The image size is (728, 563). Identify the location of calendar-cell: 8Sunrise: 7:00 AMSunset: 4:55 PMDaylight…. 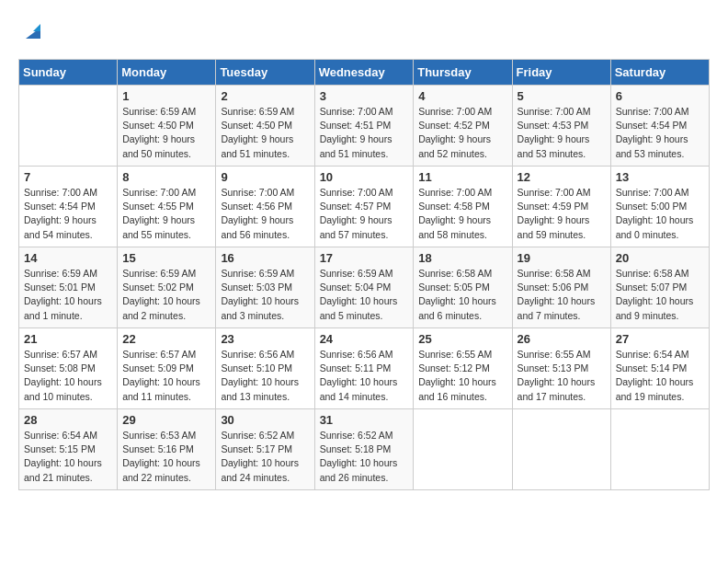
(167, 207).